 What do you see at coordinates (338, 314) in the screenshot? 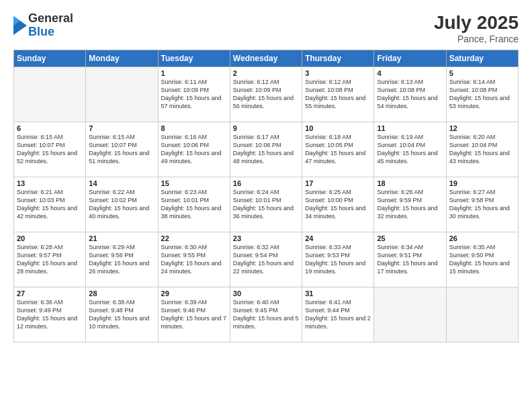
I see `cell-details: Sunrise: 6:41 AM Sunset: 9:44 PM Dayligh…` at bounding box center [338, 314].